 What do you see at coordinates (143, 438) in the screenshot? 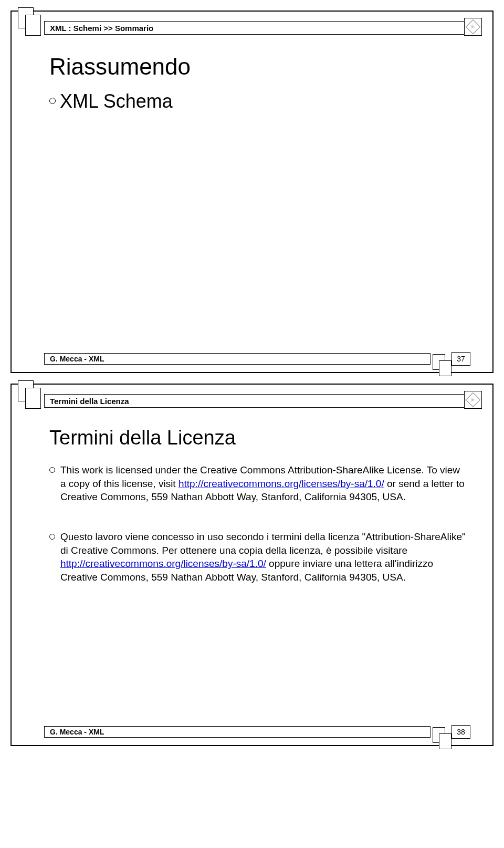
I see `slide-title: Termini della Licenza` at bounding box center [143, 438].